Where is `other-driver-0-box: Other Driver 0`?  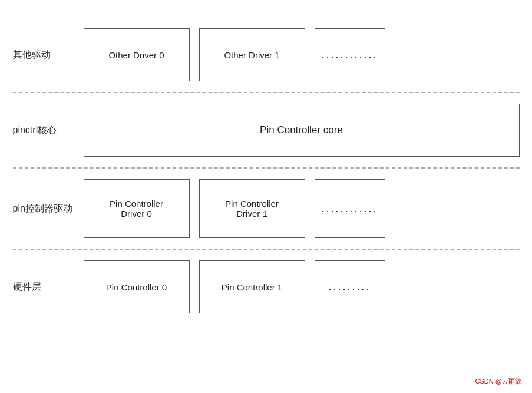 other-driver-0-box: Other Driver 0 is located at coordinates (137, 55).